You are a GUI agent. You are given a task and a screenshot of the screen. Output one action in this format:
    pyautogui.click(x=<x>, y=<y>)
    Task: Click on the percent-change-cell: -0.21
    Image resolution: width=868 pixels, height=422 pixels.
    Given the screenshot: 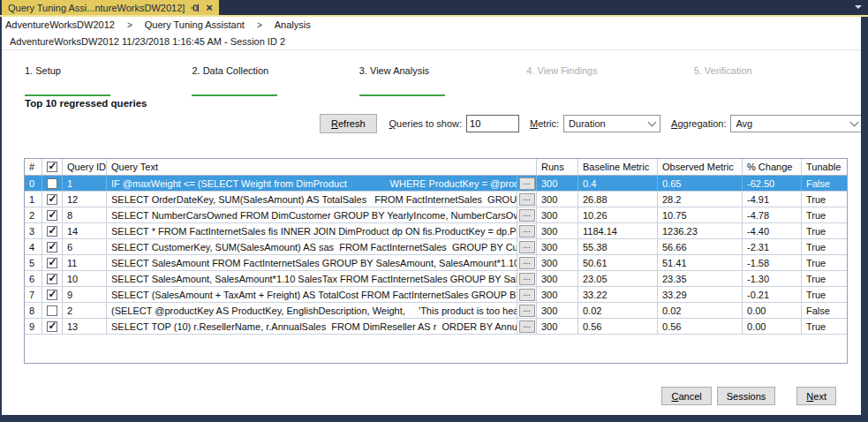 What is the action you would take?
    pyautogui.click(x=772, y=295)
    